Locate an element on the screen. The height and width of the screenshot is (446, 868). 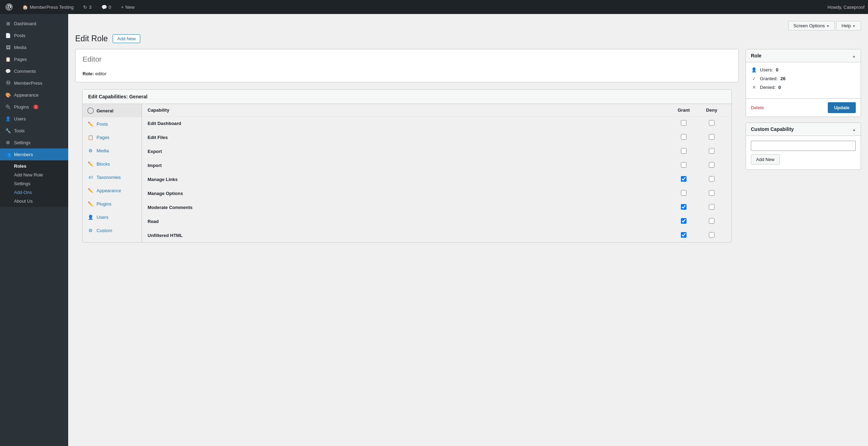
grant-checkbox-manage-links is located at coordinates (684, 179).